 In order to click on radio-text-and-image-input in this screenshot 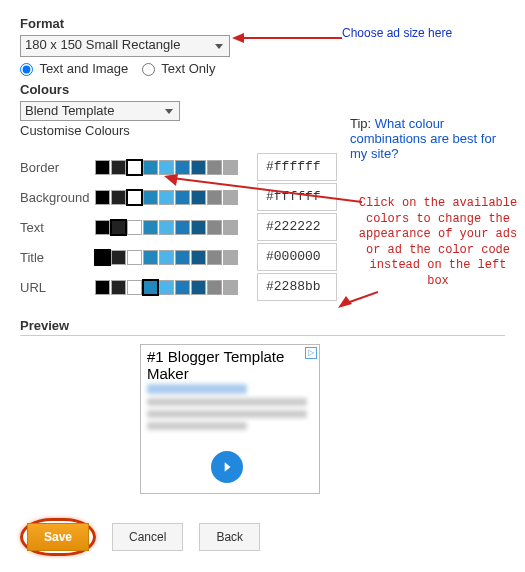, I will do `click(26, 70)`.